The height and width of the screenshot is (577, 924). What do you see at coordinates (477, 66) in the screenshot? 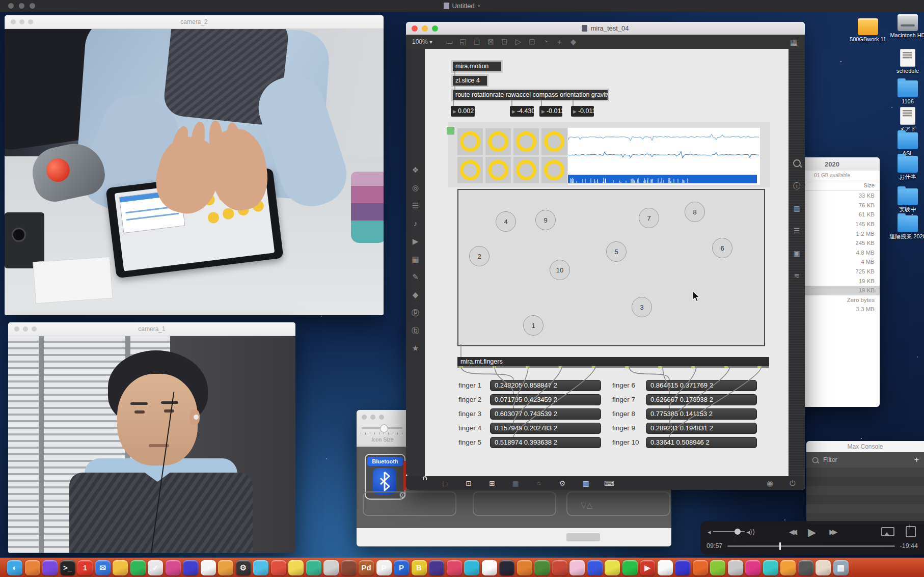
I see `object-mira-motion: mira.motion` at bounding box center [477, 66].